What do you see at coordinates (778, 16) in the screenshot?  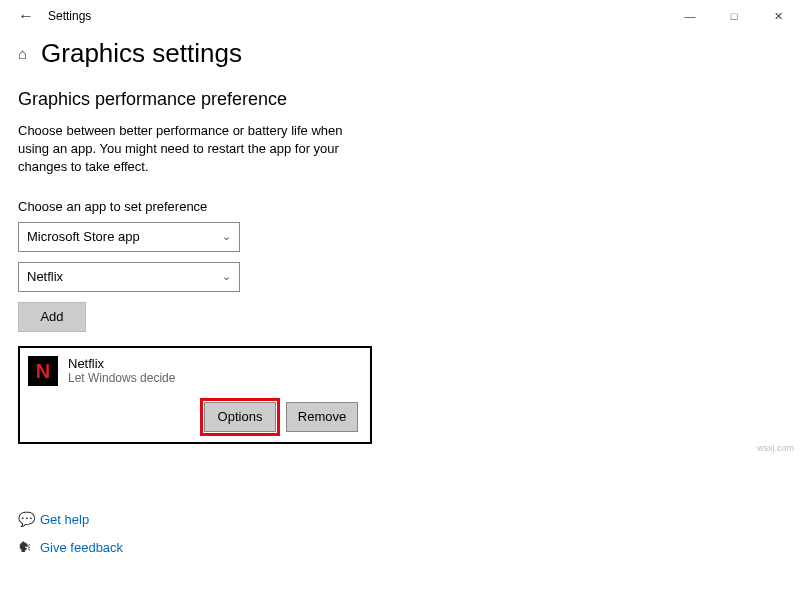 I see `close-button: ✕` at bounding box center [778, 16].